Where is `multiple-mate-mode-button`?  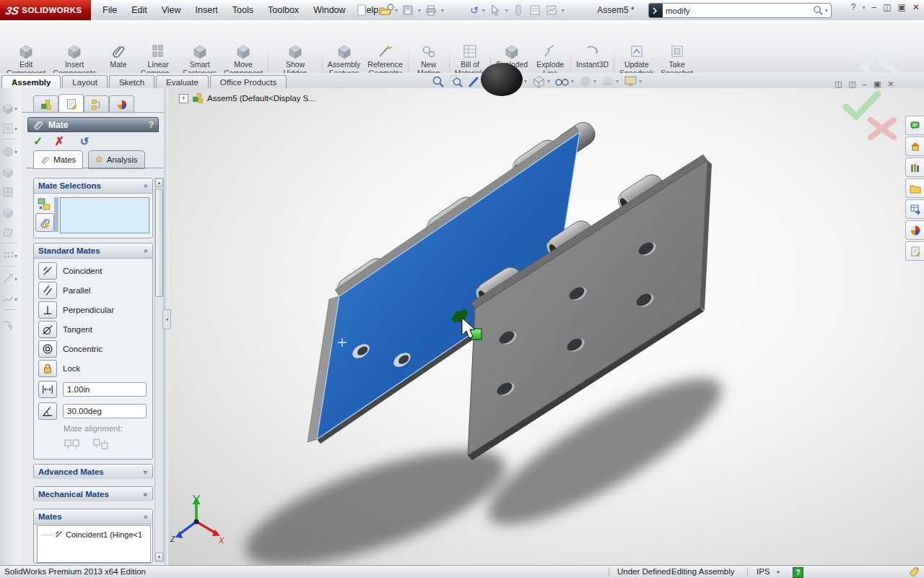
multiple-mate-mode-button is located at coordinates (45, 223).